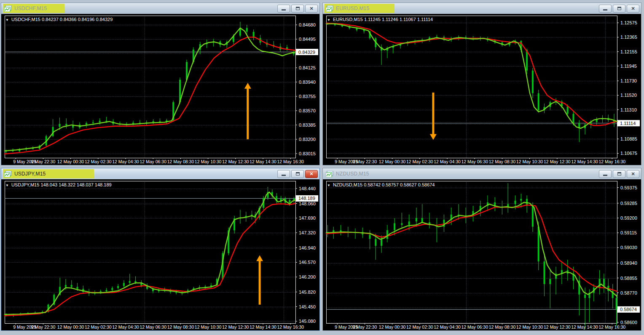 Image resolution: width=644 pixels, height=335 pixels. What do you see at coordinates (307, 154) in the screenshot?
I see `svg-text: 0.83015` at bounding box center [307, 154].